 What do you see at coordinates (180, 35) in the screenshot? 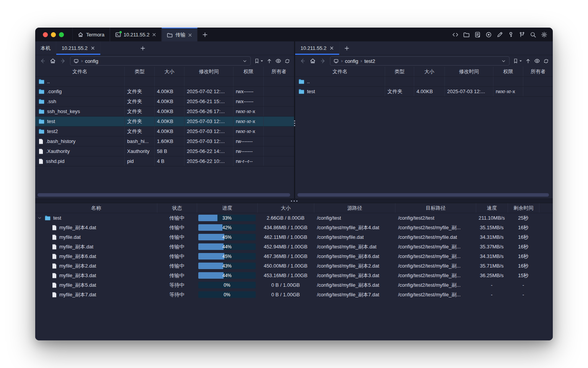
I see `titlebar-tab-label: 传输` at bounding box center [180, 35].